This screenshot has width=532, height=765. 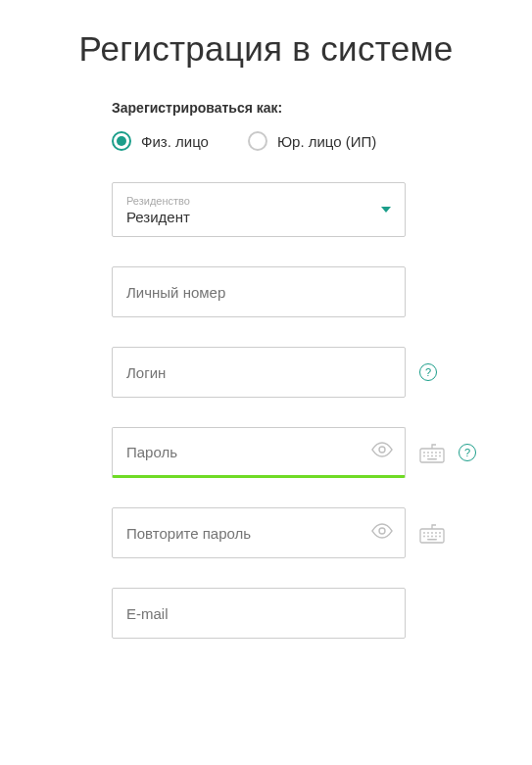 What do you see at coordinates (432, 453) in the screenshot?
I see `virtual-keyboard-icon` at bounding box center [432, 453].